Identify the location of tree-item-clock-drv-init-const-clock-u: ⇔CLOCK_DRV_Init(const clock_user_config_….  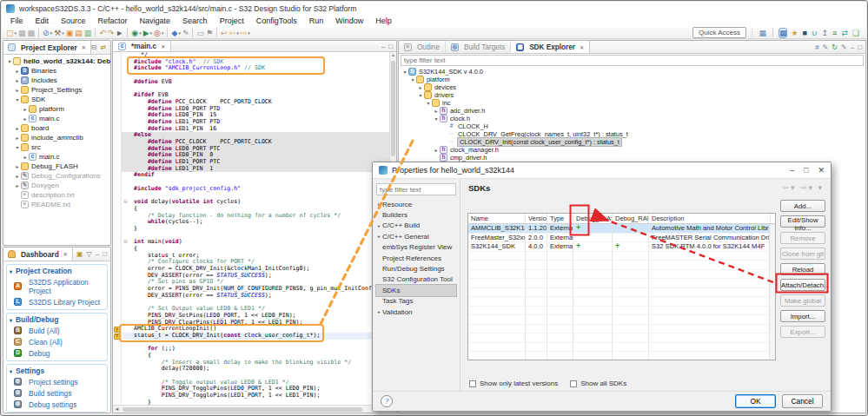
(633, 142).